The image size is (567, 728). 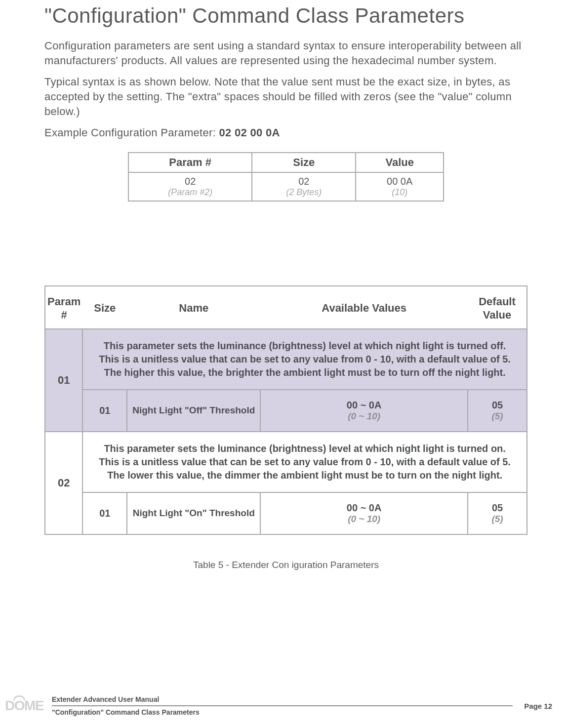 I want to click on intro-paragraph-2: Typical syntax is as shown below. Note t…, so click(x=286, y=97).